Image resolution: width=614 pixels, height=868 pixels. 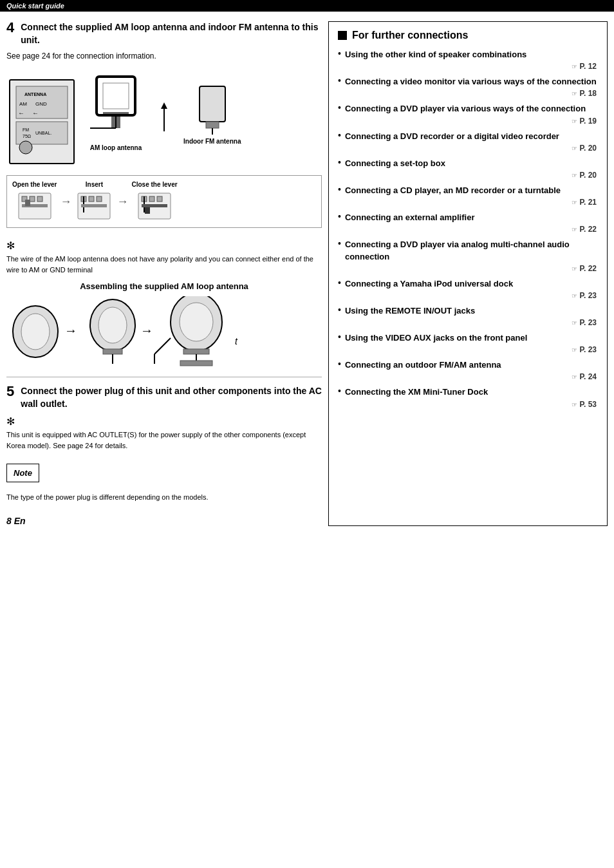 I want to click on section-5-header: 5 Connect the power plug of this unit an…, so click(x=164, y=398).